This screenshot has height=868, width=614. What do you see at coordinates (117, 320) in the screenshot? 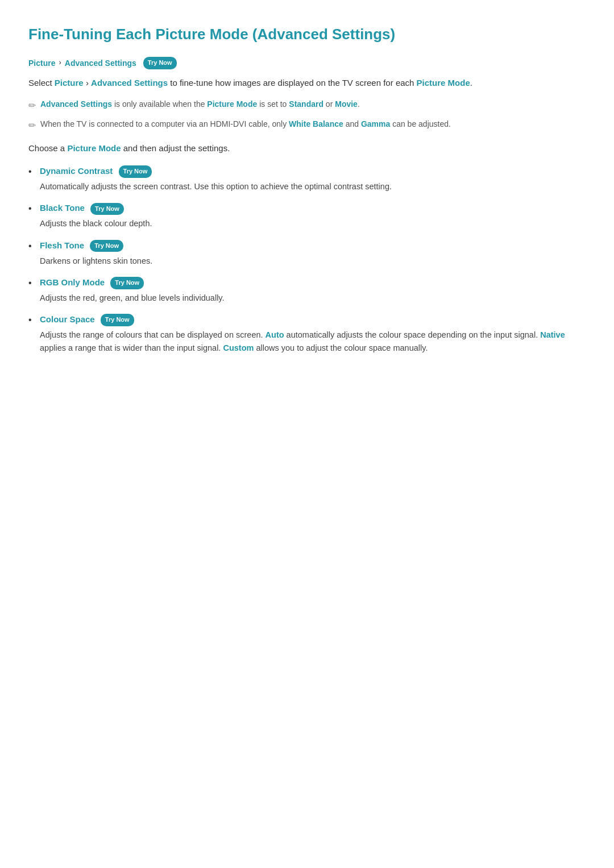
I see `colour-space-try-now: Try Now` at bounding box center [117, 320].